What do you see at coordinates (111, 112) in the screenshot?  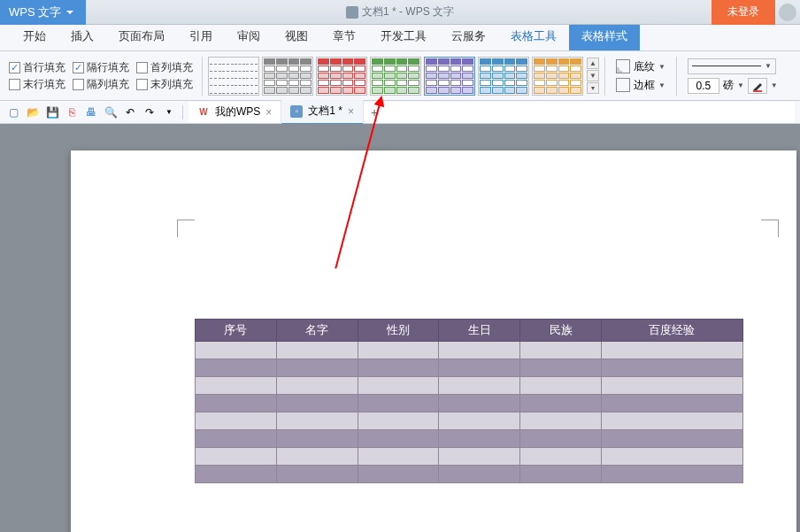 I see `print-preview-icon: 🔍` at bounding box center [111, 112].